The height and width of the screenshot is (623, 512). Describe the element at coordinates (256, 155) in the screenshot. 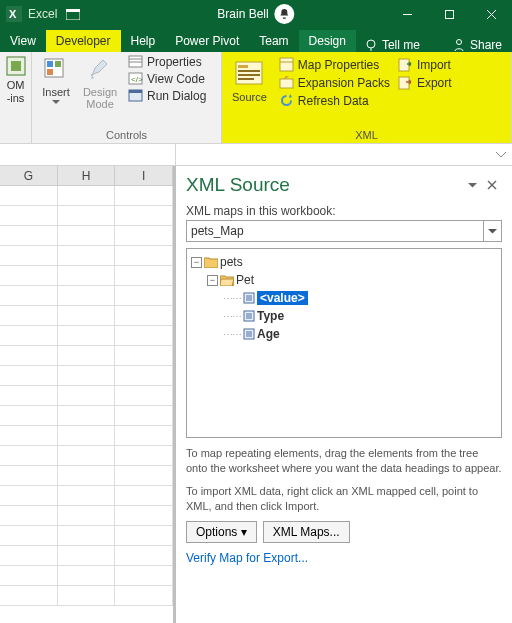

I see `formula-bar` at that location.